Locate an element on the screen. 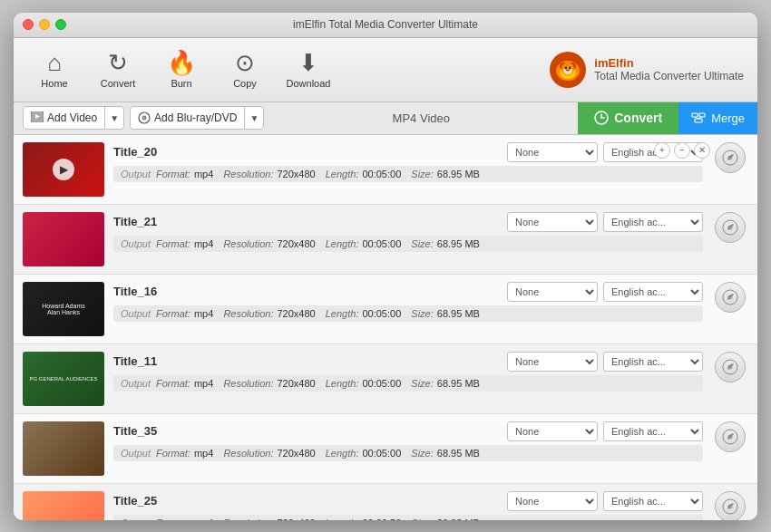 This screenshot has width=771, height=532. length-val: 00:02:53 is located at coordinates (381, 518).